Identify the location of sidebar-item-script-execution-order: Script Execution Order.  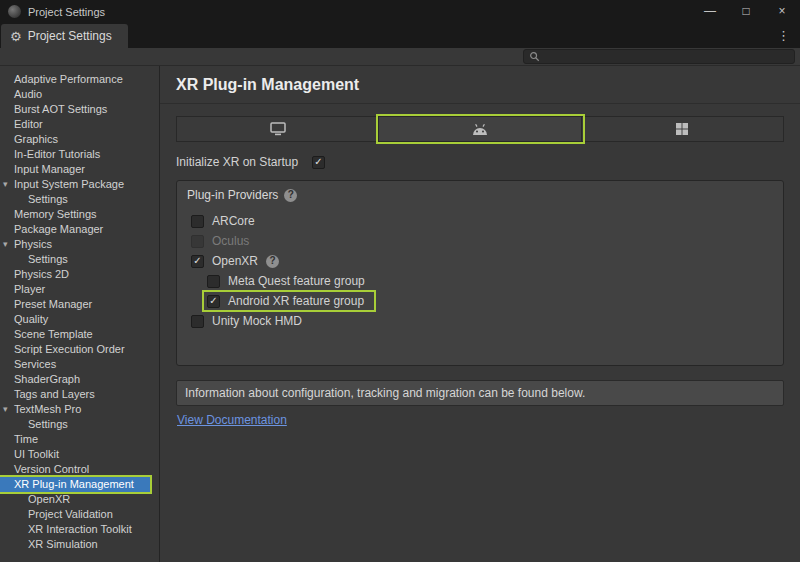
(80, 350).